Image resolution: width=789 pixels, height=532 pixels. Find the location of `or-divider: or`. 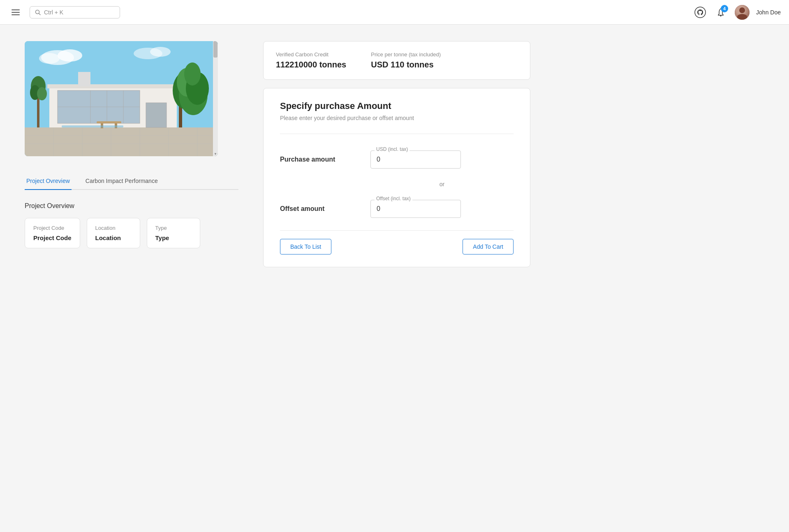

or-divider: or is located at coordinates (442, 184).